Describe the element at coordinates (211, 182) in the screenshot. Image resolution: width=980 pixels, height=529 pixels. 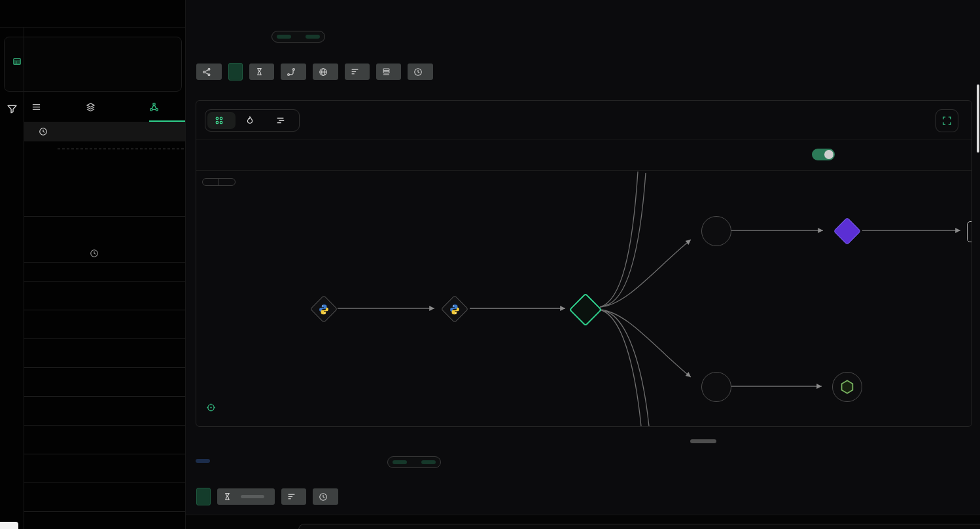
I see `span-view-button` at that location.